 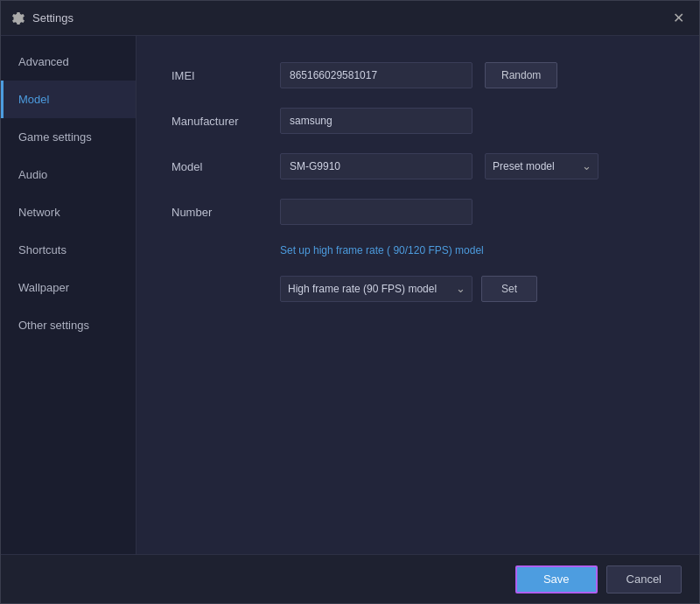 I want to click on close-button: ✕, so click(x=678, y=18).